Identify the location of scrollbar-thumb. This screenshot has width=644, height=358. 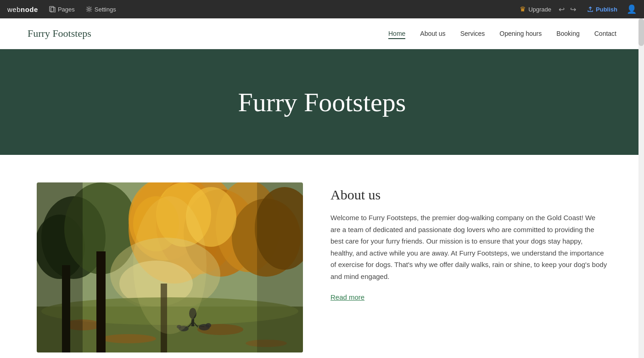
(641, 32).